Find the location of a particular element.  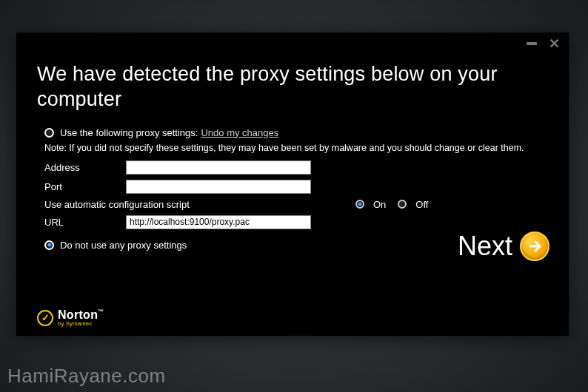

script-off-radio is located at coordinates (402, 204).